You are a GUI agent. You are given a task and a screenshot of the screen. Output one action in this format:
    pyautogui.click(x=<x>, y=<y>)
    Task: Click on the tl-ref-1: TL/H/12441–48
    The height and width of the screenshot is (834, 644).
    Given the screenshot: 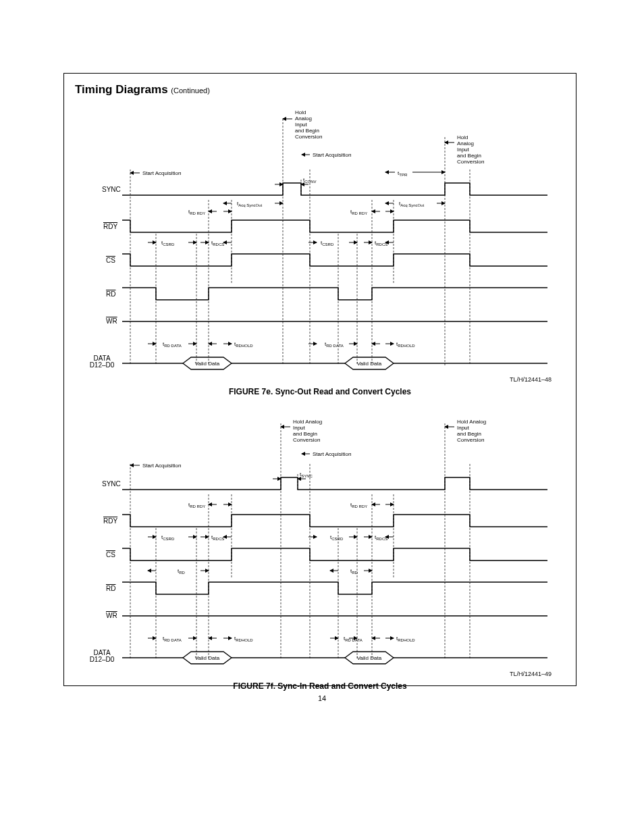 What is the action you would take?
    pyautogui.click(x=313, y=380)
    